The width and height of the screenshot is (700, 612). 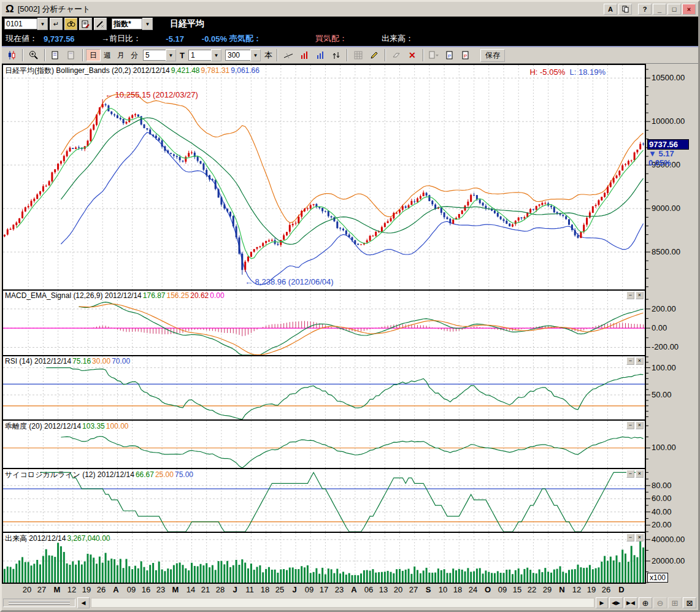 What do you see at coordinates (294, 590) in the screenshot?
I see `x-axis-label: J` at bounding box center [294, 590].